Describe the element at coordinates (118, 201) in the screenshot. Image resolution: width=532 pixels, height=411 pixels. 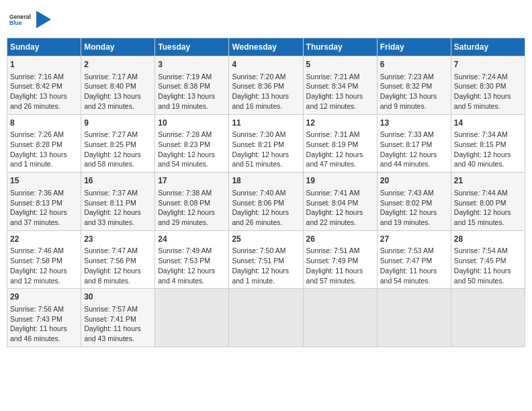
I see `calendar-cell: 16Sunrise: 7:37 AMSunset: 8:11 PMDayligh…` at that location.